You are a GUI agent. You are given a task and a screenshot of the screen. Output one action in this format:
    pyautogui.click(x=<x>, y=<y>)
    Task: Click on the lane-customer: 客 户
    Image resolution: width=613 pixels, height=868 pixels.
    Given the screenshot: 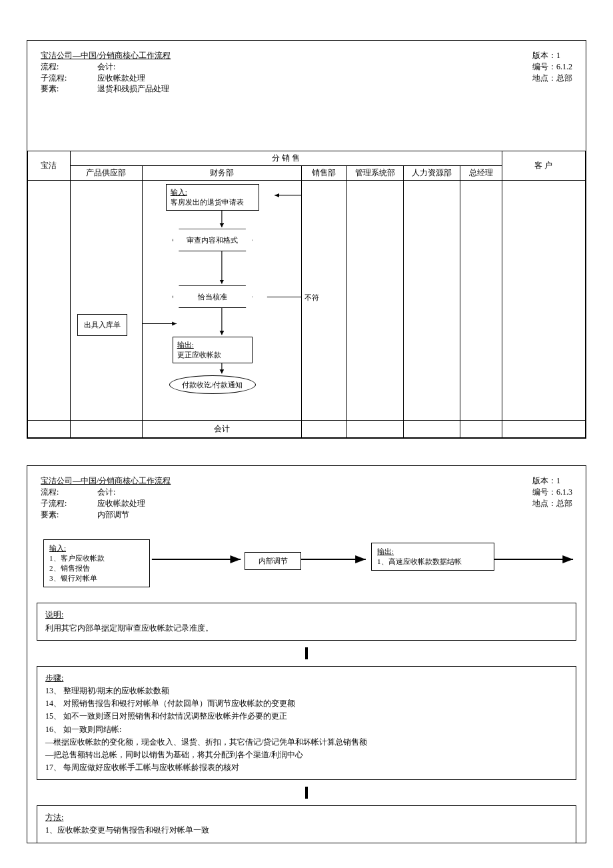 What is the action you would take?
    pyautogui.click(x=544, y=166)
    